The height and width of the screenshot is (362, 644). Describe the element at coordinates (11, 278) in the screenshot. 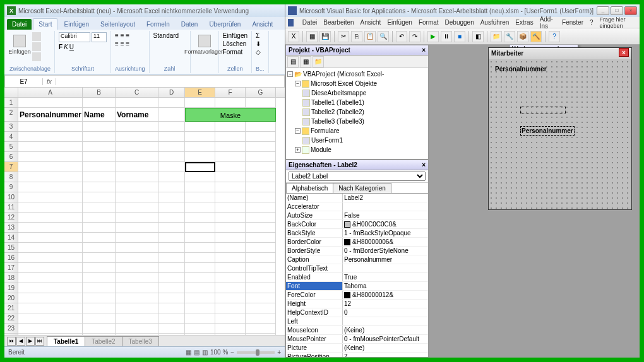

I see `row-header: 18` at that location.